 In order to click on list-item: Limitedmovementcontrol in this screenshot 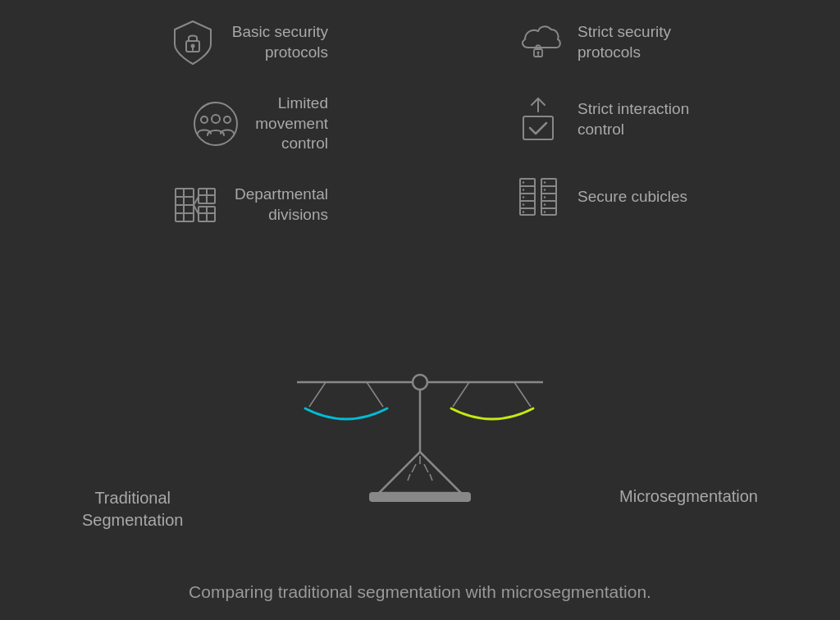, I will do `click(259, 124)`.